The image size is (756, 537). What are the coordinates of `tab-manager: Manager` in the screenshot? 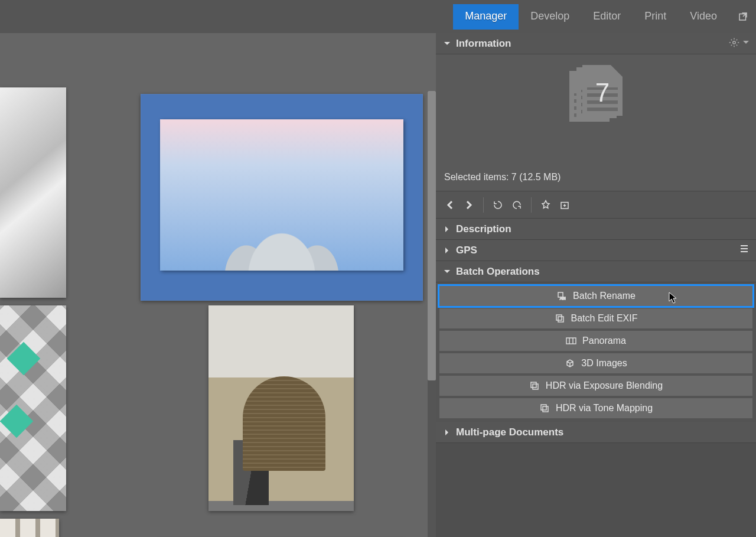 It's located at (485, 17).